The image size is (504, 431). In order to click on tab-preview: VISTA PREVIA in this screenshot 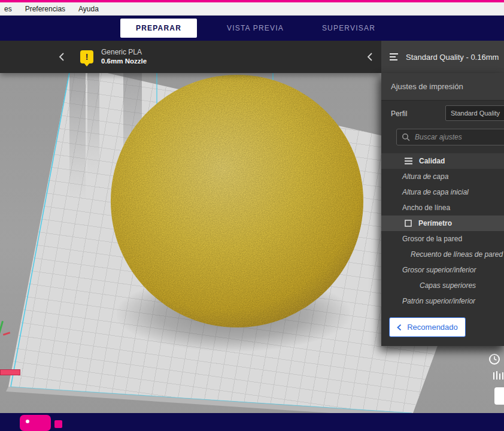, I will do `click(255, 28)`.